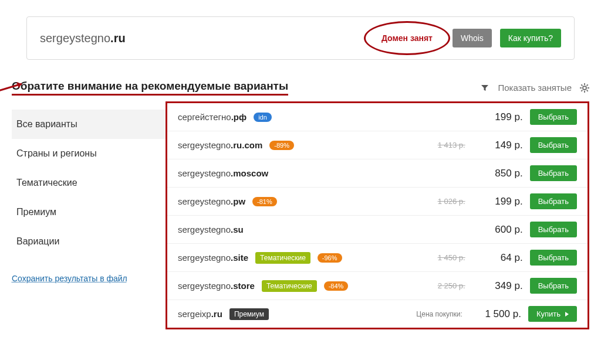  I want to click on price: 600 р., so click(499, 230).